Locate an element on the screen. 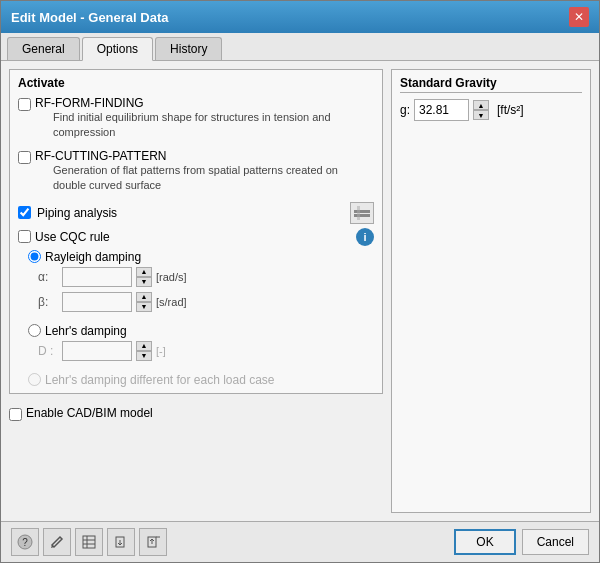  cad-bim-row: Enable CAD/BIM model is located at coordinates (196, 416).